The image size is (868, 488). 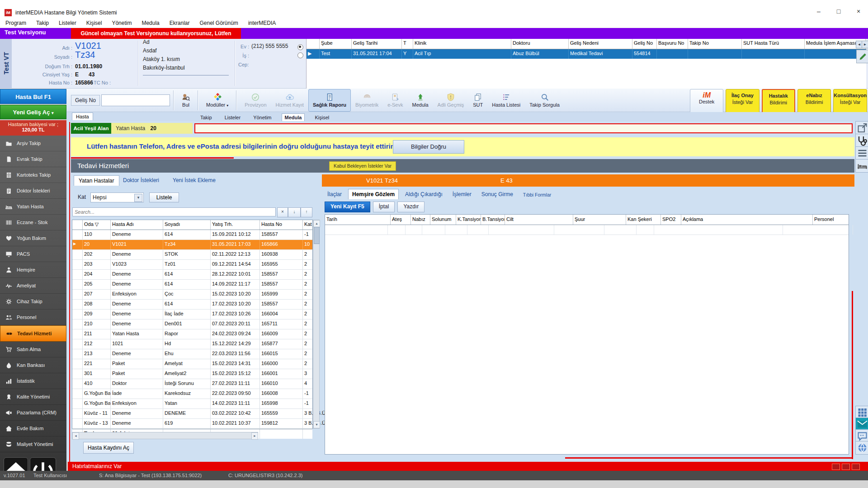 What do you see at coordinates (330, 100) in the screenshot?
I see `toolbar-button: Sağlık Raporu` at bounding box center [330, 100].